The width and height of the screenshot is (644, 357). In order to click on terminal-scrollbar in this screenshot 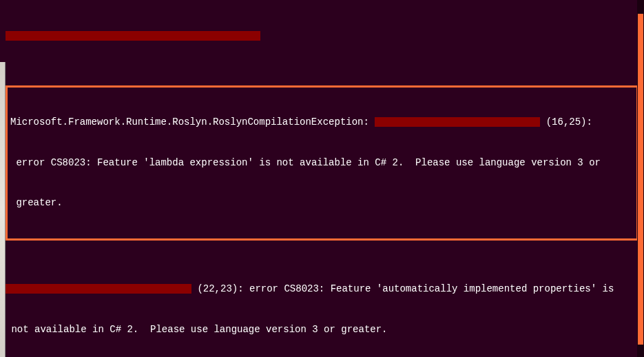, I will do `click(641, 178)`.